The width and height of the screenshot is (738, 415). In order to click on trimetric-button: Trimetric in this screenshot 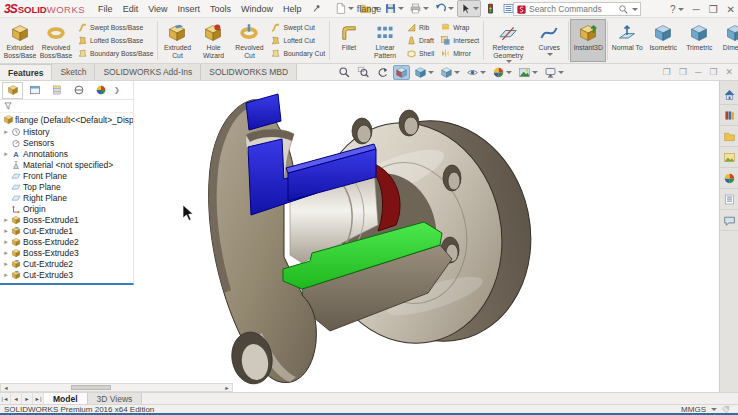, I will do `click(699, 40)`.